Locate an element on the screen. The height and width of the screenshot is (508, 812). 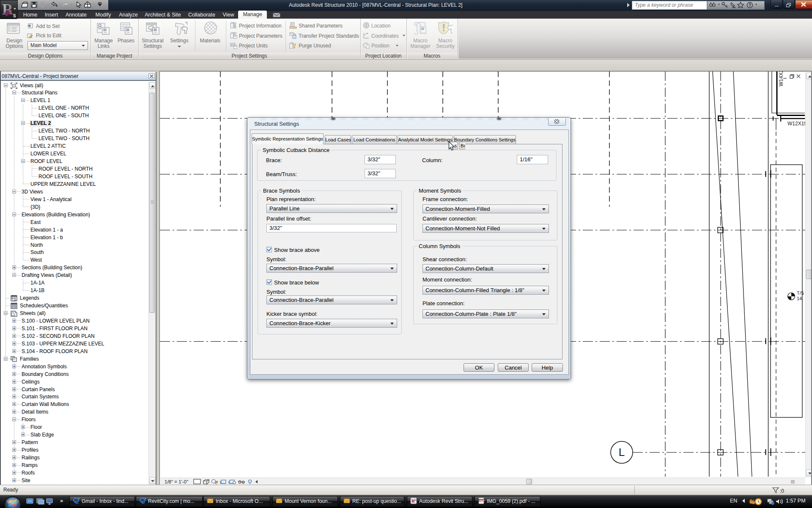
svg-text: L is located at coordinates (622, 452).